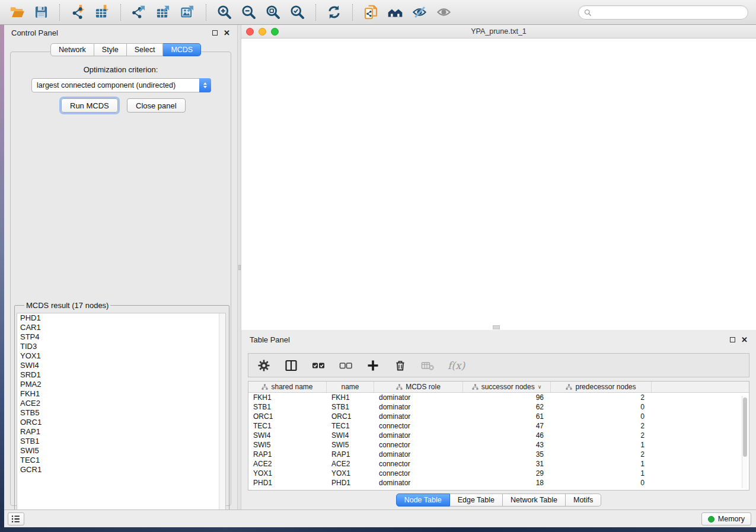 Image resolution: width=756 pixels, height=532 pixels. Describe the element at coordinates (373, 366) in the screenshot. I see `add-column-icon` at that location.